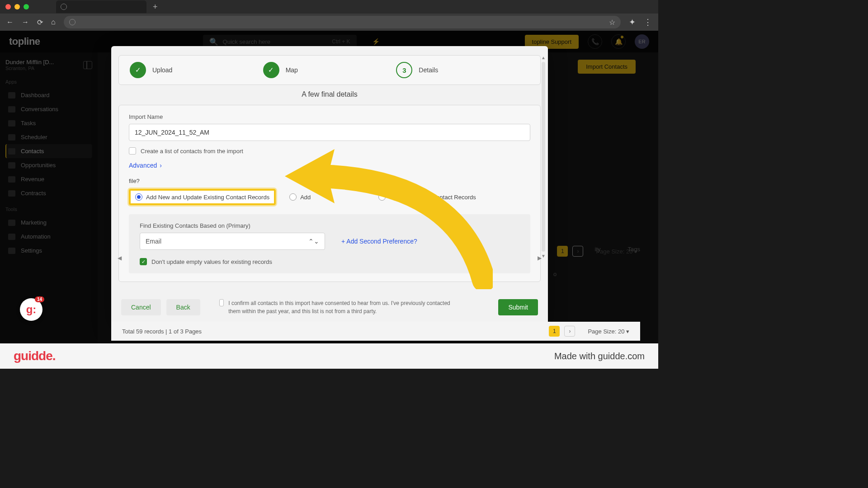 The width and height of the screenshot is (868, 488). Describe the element at coordinates (379, 241) in the screenshot. I see `add-second-preference: + Add Second Preference?` at that location.